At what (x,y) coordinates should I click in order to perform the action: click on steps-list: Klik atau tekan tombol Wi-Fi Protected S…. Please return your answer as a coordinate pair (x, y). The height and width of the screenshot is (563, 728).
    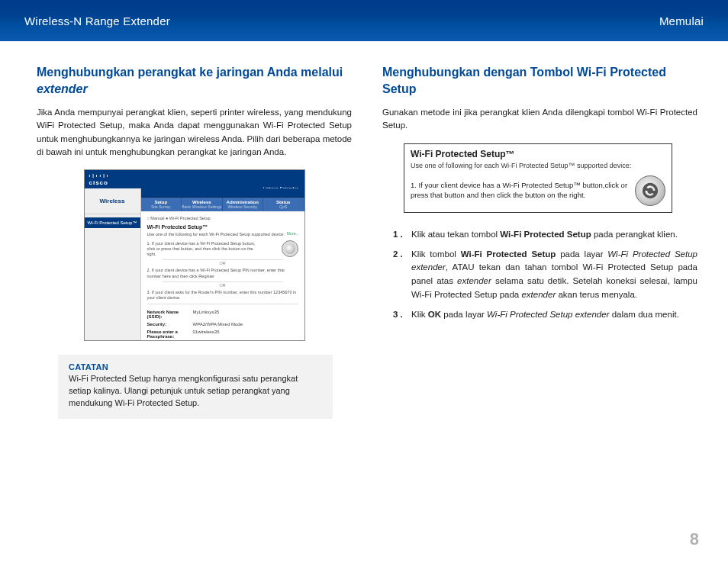
    Looking at the image, I should click on (545, 275).